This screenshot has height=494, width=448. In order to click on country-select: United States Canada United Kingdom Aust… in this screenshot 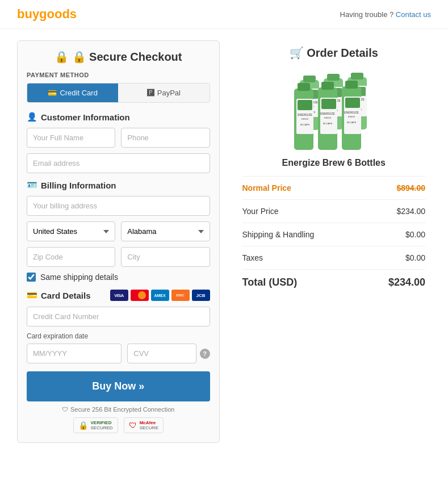, I will do `click(71, 232)`.